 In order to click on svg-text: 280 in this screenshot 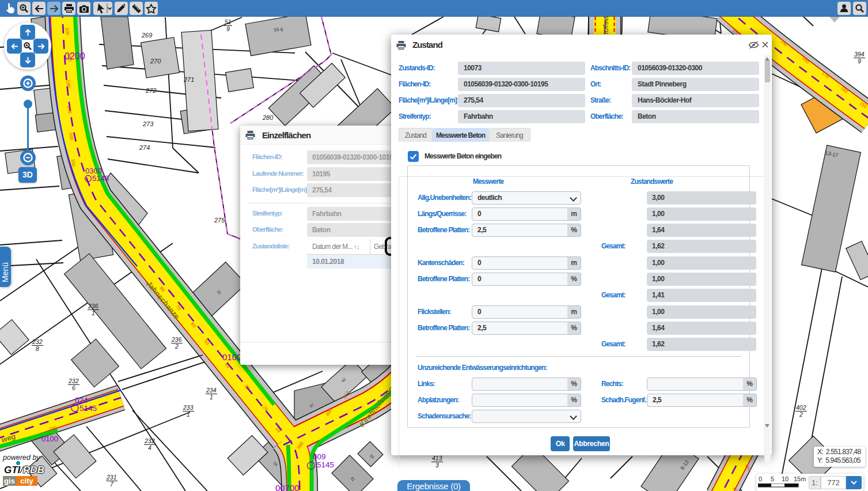, I will do `click(268, 118)`.